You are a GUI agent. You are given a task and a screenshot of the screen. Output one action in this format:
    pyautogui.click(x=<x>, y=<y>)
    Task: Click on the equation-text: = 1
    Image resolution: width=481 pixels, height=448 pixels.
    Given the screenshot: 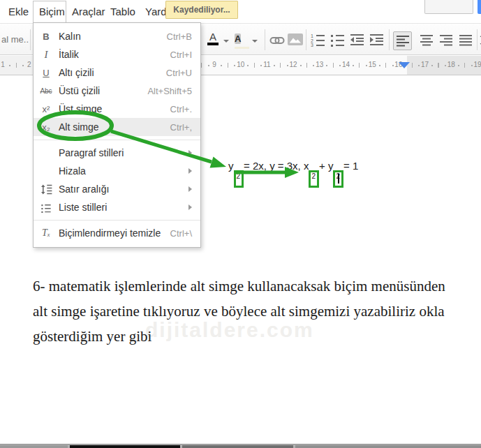 What is the action you would take?
    pyautogui.click(x=350, y=166)
    